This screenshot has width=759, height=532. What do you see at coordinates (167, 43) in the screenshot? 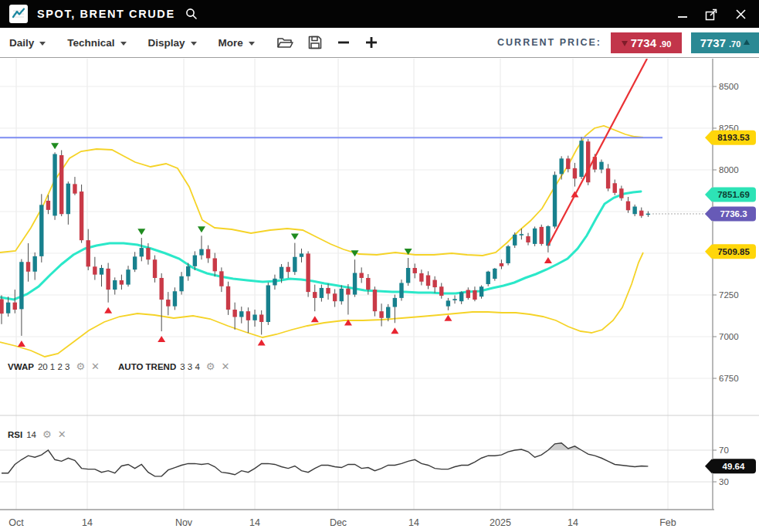
I see `menu-display-label: Display` at bounding box center [167, 43].